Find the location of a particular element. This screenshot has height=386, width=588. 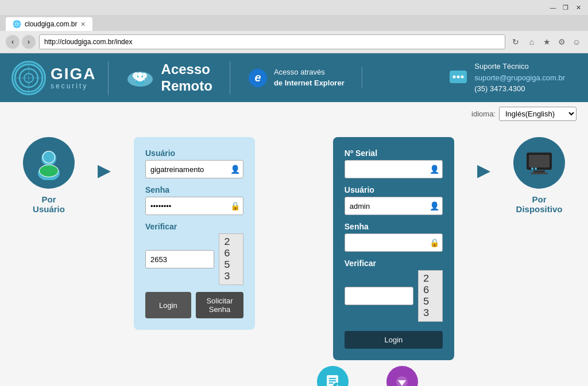

arrow-right-icon: ▶ is located at coordinates (105, 170).